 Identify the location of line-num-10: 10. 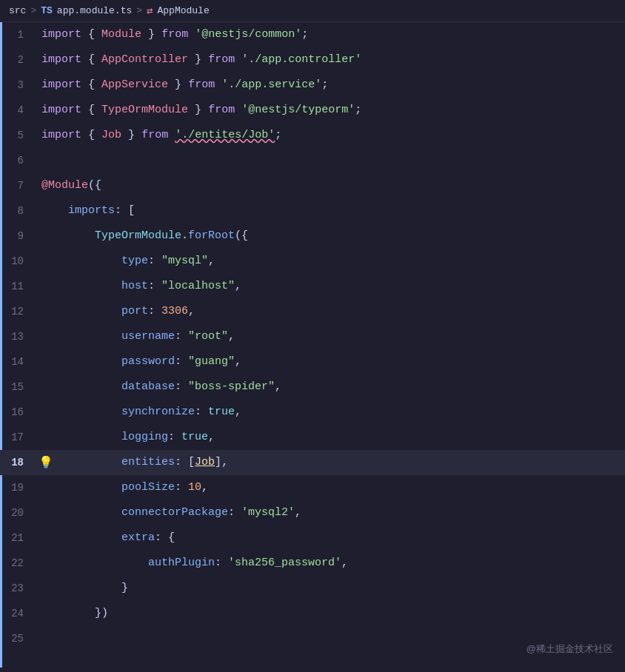
(18, 261).